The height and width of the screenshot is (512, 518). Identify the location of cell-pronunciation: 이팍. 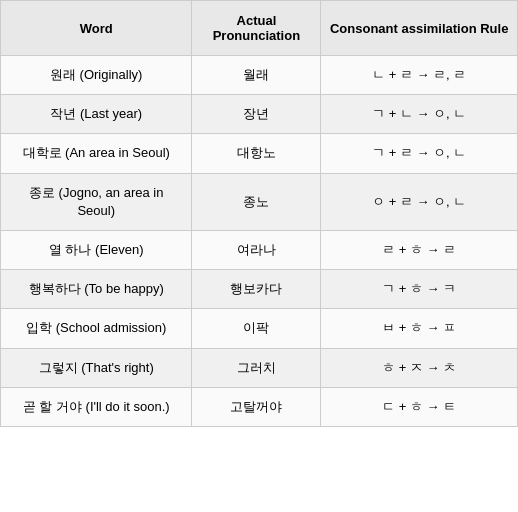
(256, 328).